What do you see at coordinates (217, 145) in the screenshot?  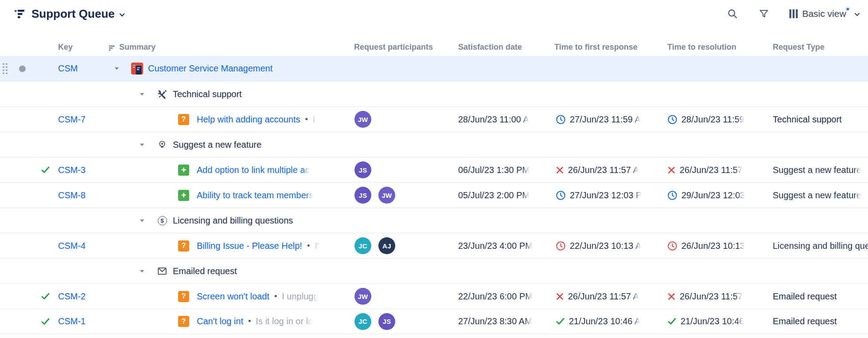 I see `group-label: Suggest a new feature` at bounding box center [217, 145].